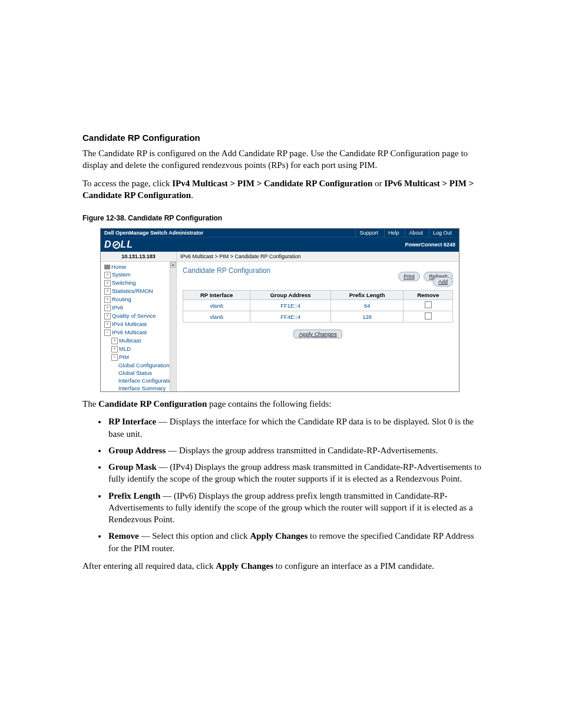 This screenshot has width=562, height=728. What do you see at coordinates (284, 404) in the screenshot?
I see `fields-intro: The Candidate RP Configuration page cont…` at bounding box center [284, 404].